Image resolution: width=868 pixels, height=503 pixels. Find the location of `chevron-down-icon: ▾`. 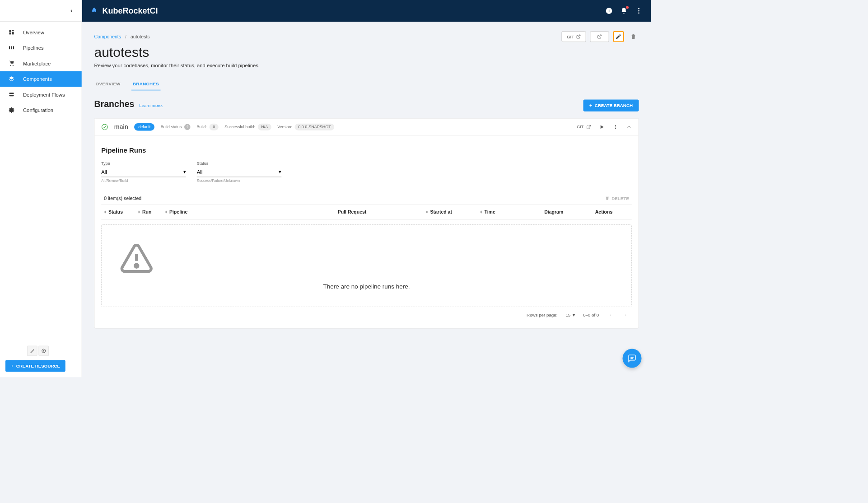

chevron-down-icon: ▾ is located at coordinates (280, 172).